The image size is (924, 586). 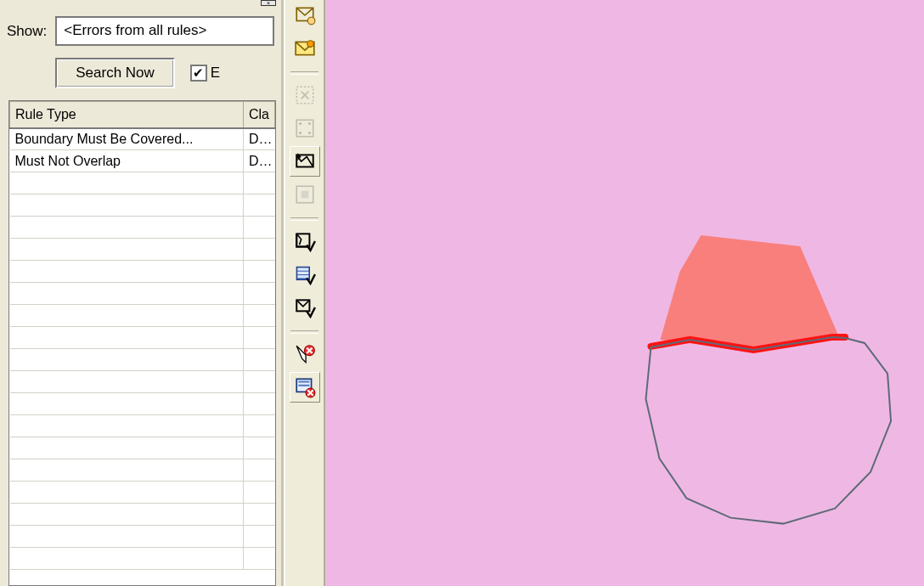 I want to click on delete-error-icon, so click(x=305, y=354).